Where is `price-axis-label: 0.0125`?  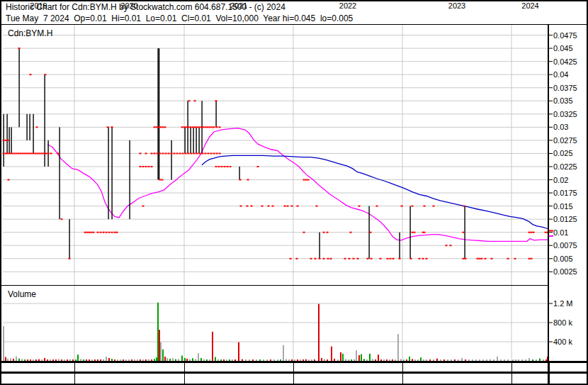
price-axis-label: 0.0125 is located at coordinates (565, 219).